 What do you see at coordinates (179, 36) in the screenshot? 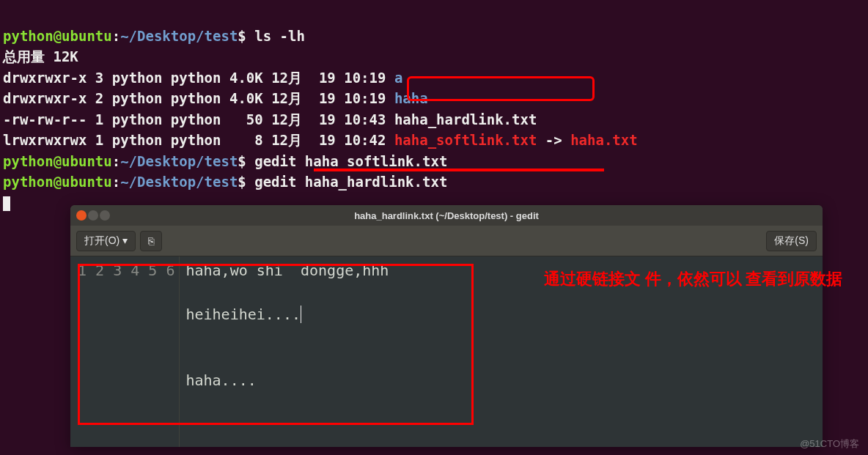
I see `prompt-path: ~/Desktop/test` at bounding box center [179, 36].